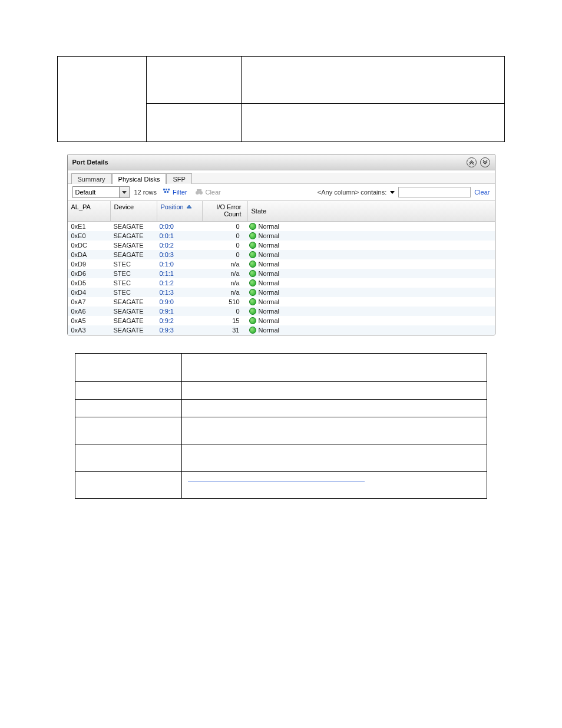 The image size is (562, 728). Describe the element at coordinates (282, 226) in the screenshot. I see `table-row: 0xE1SEAGATE0:0:00Normal` at that location.